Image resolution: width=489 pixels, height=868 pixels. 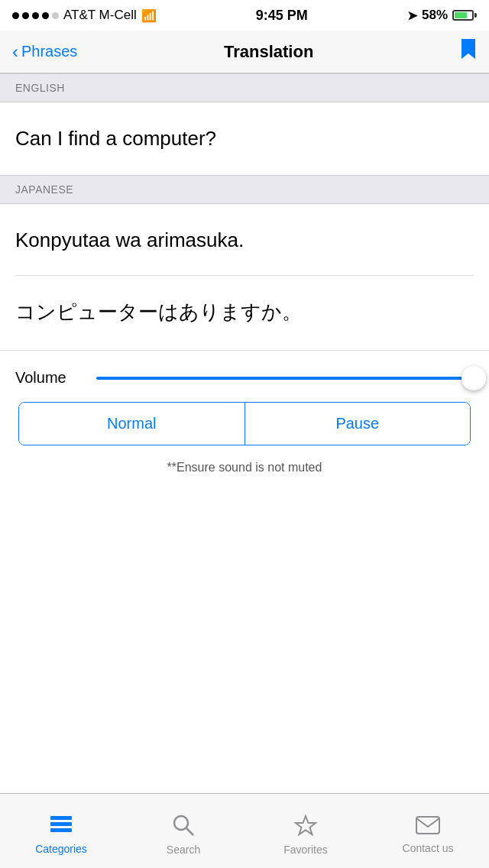 What do you see at coordinates (435, 15) in the screenshot?
I see `battery-percent: 58%` at bounding box center [435, 15].